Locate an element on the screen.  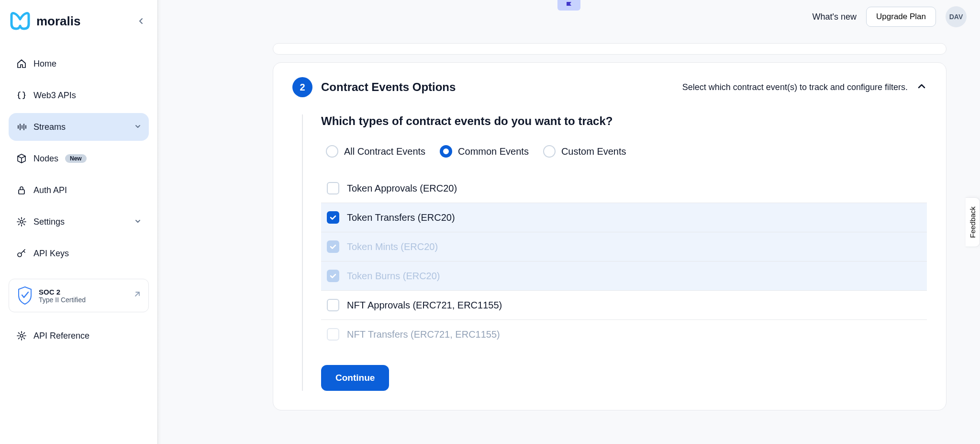
sidebar-item-nodes: Nodes New is located at coordinates (78, 159).